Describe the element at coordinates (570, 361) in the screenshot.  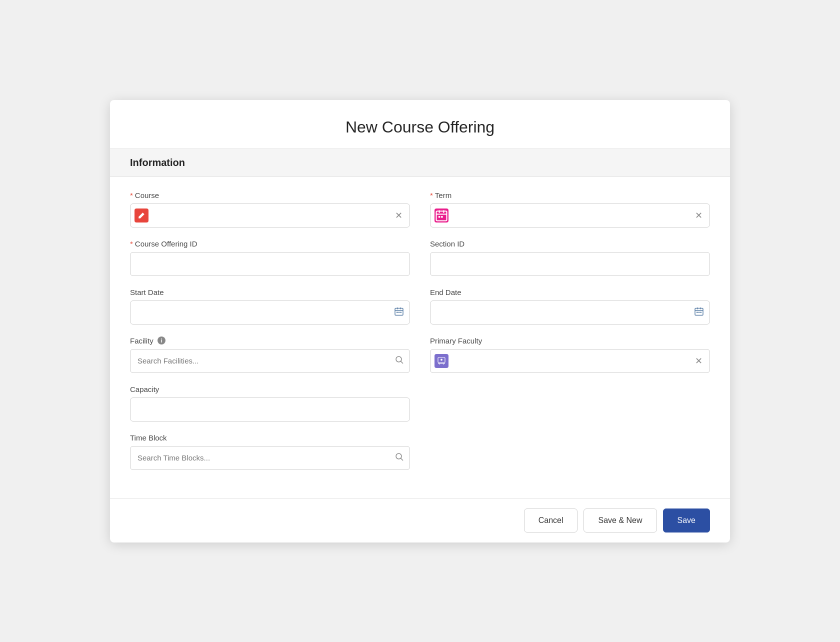
I see `primary-faculty-input-wrapper: Katrina Watson ✕` at that location.